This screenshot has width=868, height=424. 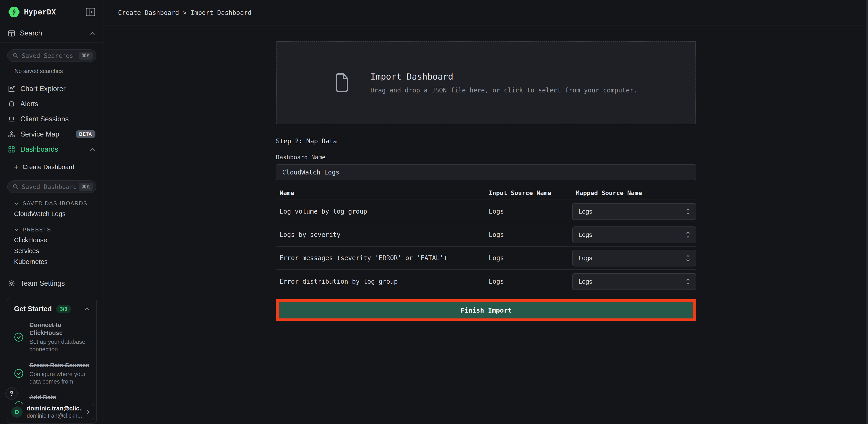 What do you see at coordinates (486, 282) in the screenshot?
I see `table-row: Error distribution by log group Logs Log…` at bounding box center [486, 282].